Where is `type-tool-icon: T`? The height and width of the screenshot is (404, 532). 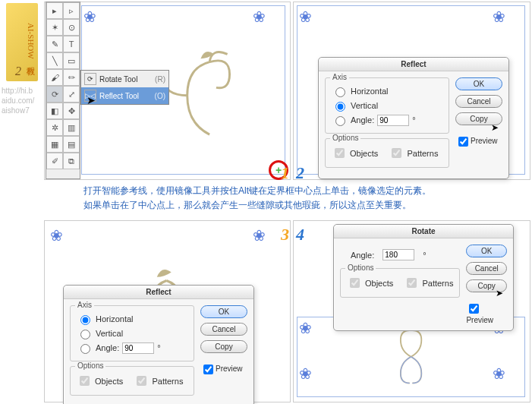
type-tool-icon: T is located at coordinates (71, 44).